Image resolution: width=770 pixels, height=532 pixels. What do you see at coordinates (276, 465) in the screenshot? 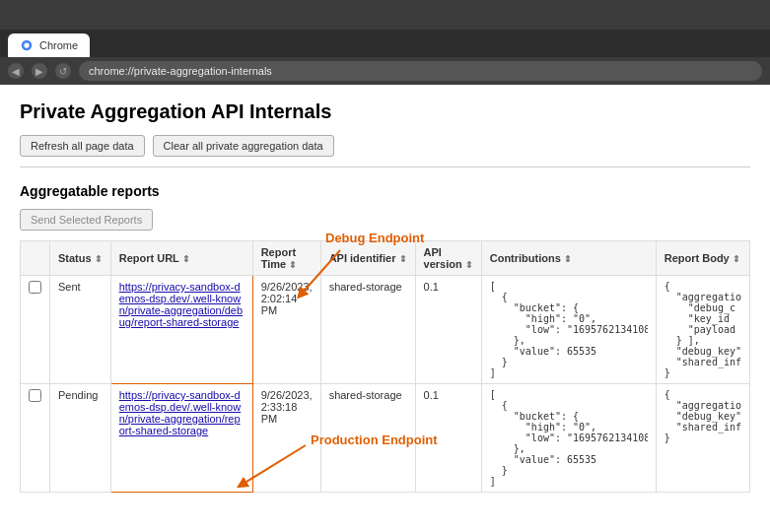
I see `production-arrow` at bounding box center [276, 465].